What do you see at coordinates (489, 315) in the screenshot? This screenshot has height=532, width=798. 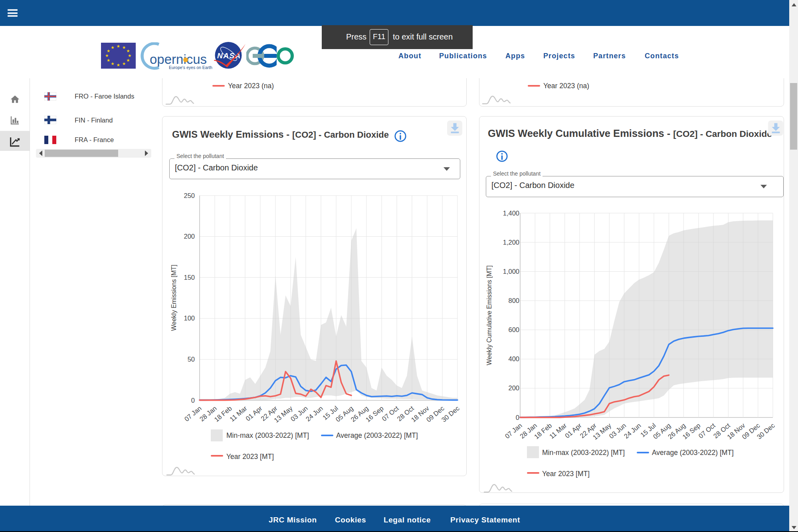 I see `svg-text:Weekly Cumulative Emissions [M: Weekly Cumulative Emissions [MT]` at bounding box center [489, 315].